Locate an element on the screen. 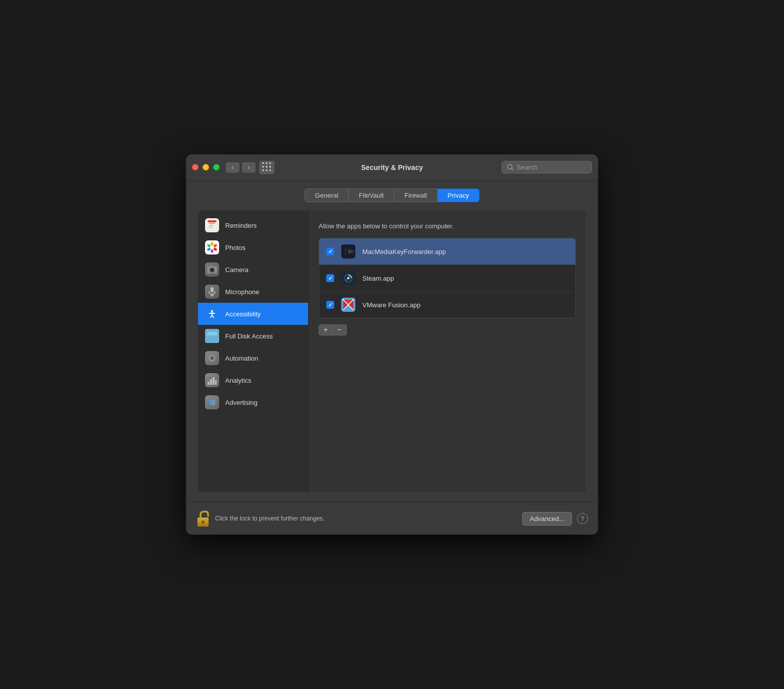 The height and width of the screenshot is (689, 784). search-bar is located at coordinates (547, 167).